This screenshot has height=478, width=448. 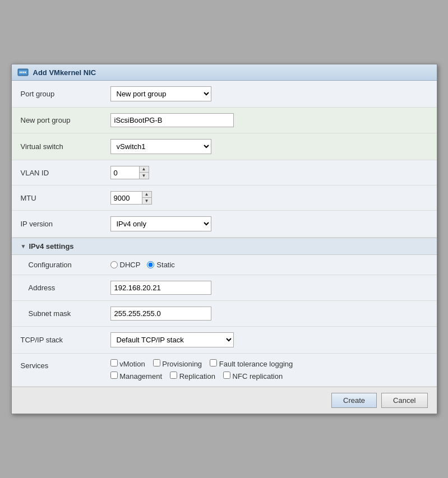 I want to click on new-port-group-row: New port group, so click(x=224, y=120).